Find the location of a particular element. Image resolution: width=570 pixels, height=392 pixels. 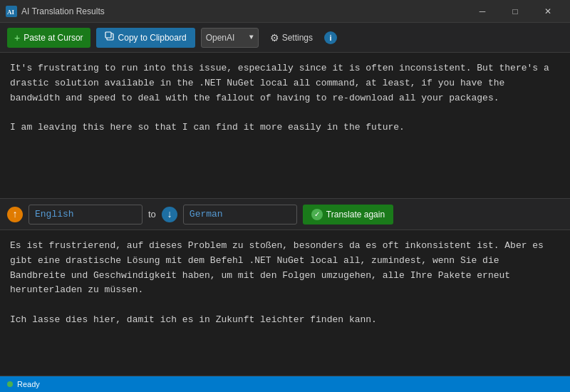

settings-button: ⚙ Settings is located at coordinates (291, 38).